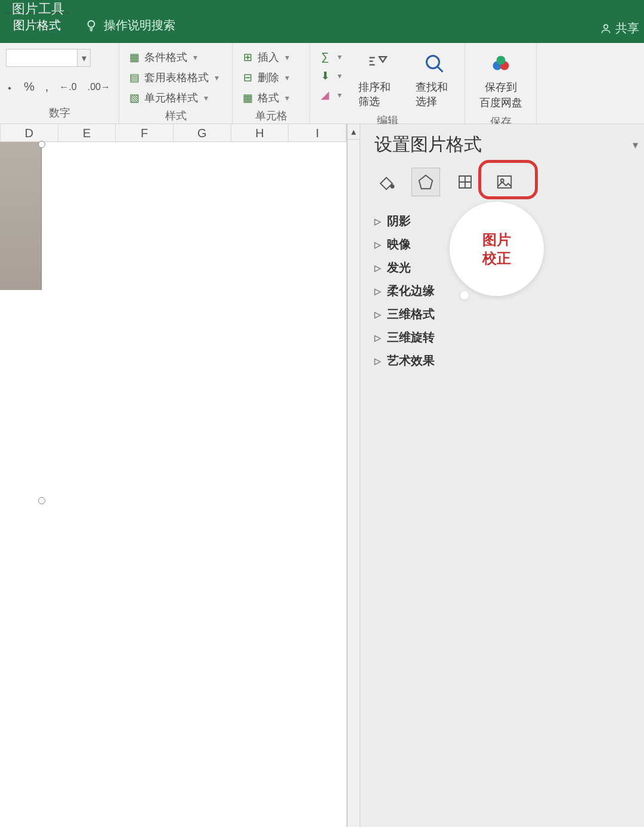 The image size is (644, 827). What do you see at coordinates (465, 295) in the screenshot?
I see `annotation-bubble-tail` at bounding box center [465, 295].